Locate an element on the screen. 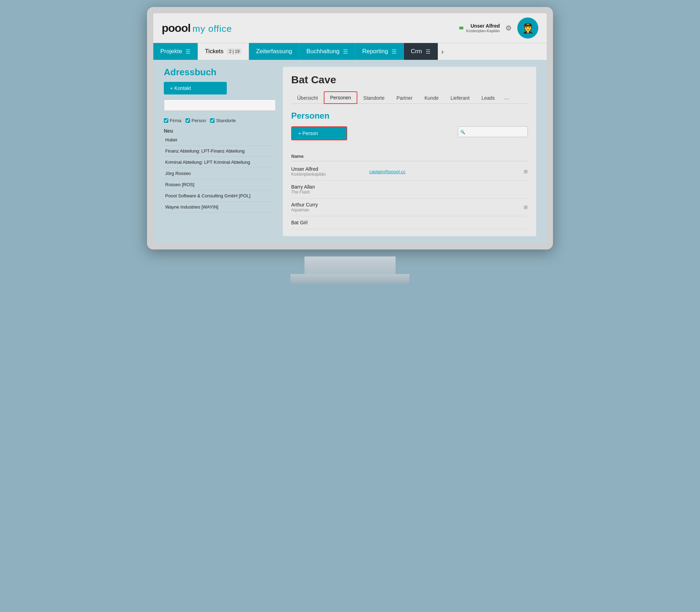 The width and height of the screenshot is (700, 612). filter-standorte: Standorte is located at coordinates (223, 120).